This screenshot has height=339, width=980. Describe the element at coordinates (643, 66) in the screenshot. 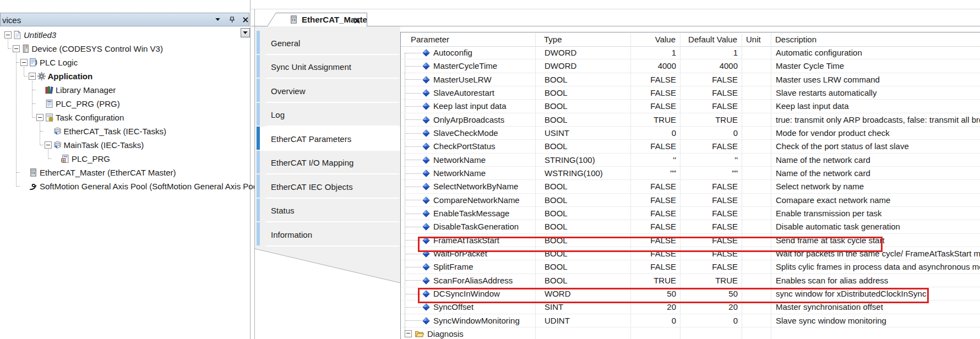

I see `param-value: 4000` at that location.